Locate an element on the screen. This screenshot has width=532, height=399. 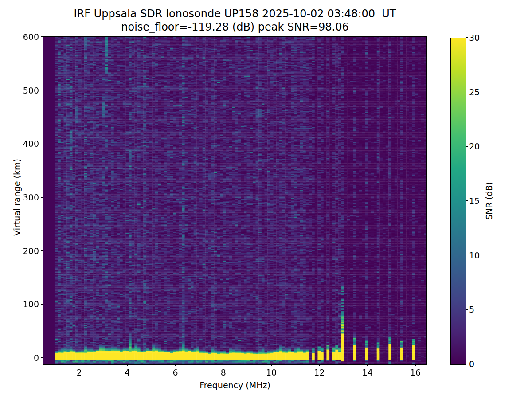
x-tick-label: 14 is located at coordinates (368, 372).